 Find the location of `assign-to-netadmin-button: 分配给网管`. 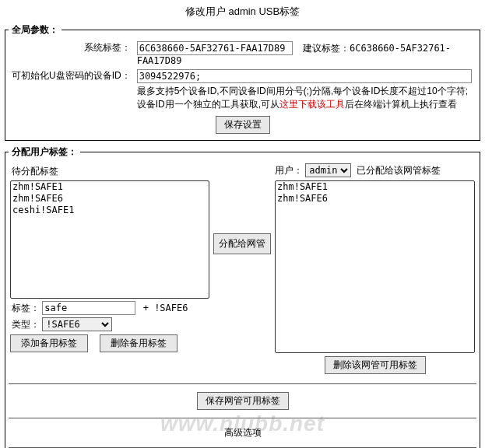

assign-to-netadmin-button: 分配给网管 is located at coordinates (242, 244).